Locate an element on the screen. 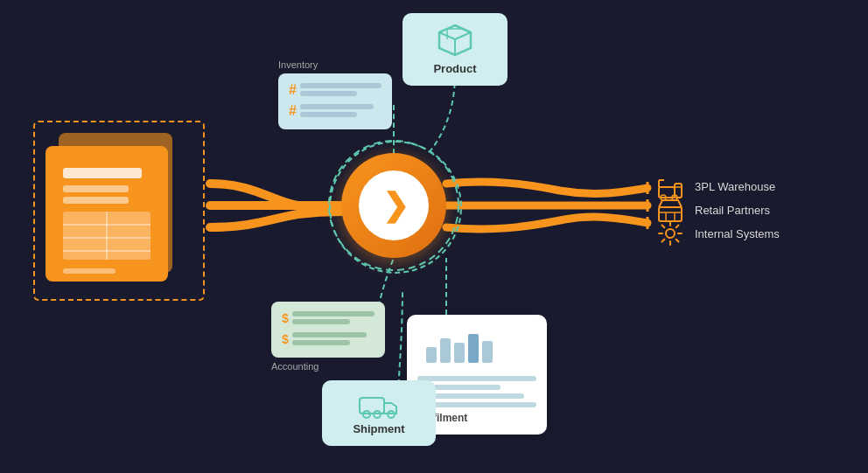 Image resolution: width=868 pixels, height=473 pixels. shipment-card: Shipment is located at coordinates (379, 413).